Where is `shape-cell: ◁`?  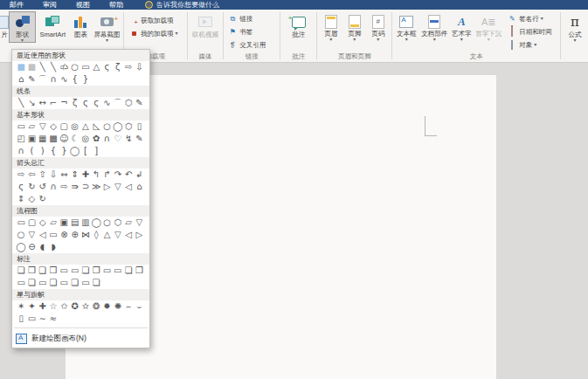 shape-cell: ◁ is located at coordinates (128, 235).